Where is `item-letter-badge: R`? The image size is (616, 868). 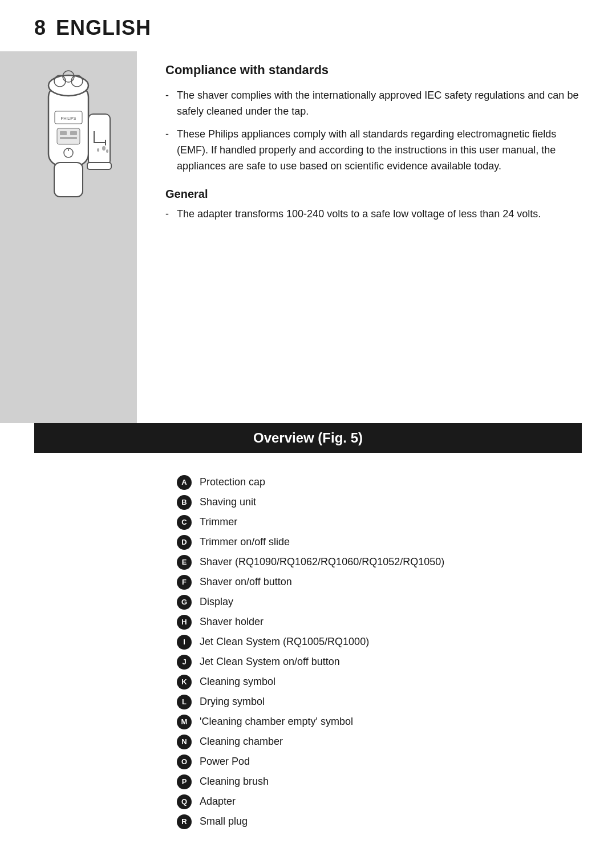 item-letter-badge: R is located at coordinates (184, 822).